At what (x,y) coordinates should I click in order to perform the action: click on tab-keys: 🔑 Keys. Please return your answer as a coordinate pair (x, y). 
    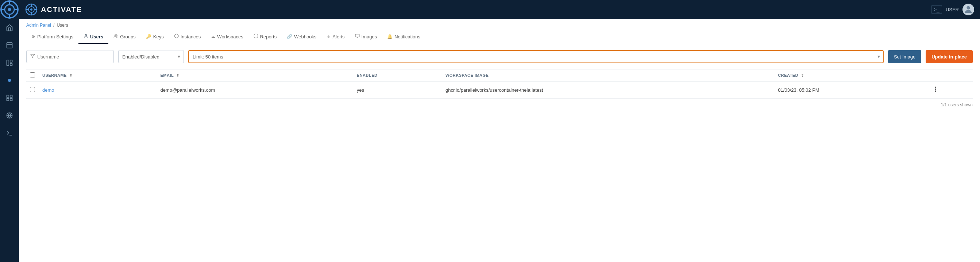
    Looking at the image, I should click on (155, 37).